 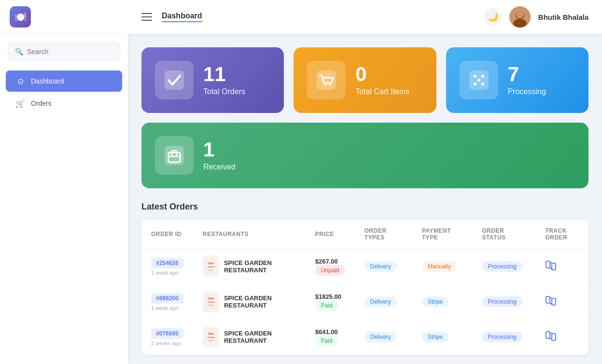 I want to click on col-payment-type: PAYMENT TYPE, so click(x=442, y=235).